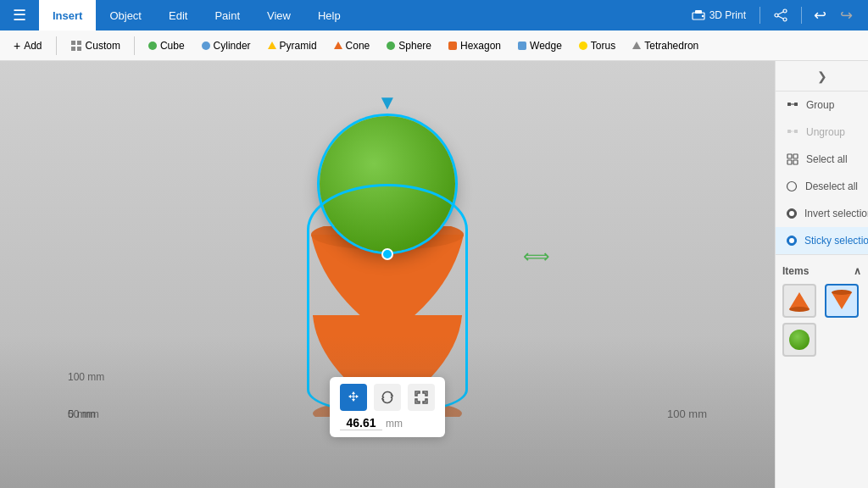  Describe the element at coordinates (671, 46) in the screenshot. I see `tetrahedron-label: Tetrahedron` at that location.